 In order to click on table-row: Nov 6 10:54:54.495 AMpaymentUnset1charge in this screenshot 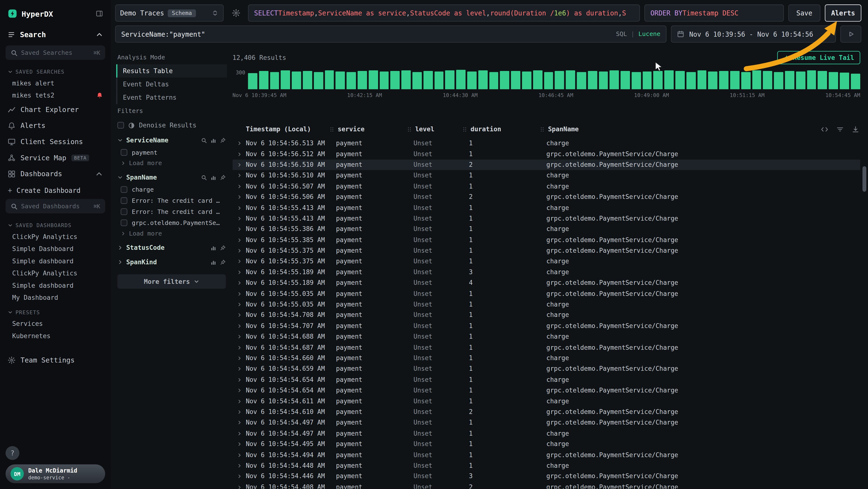, I will do `click(547, 444)`.